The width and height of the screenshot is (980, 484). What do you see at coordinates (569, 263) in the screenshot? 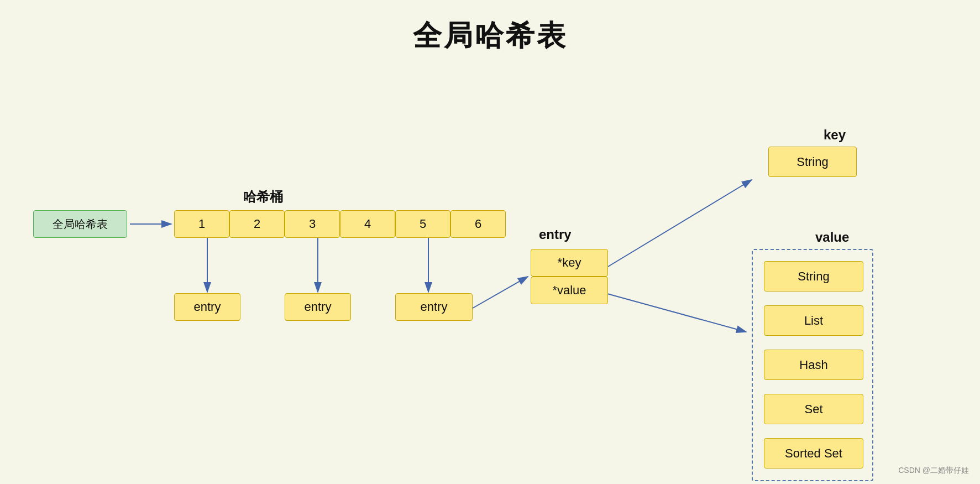
I see `entry-key-field: *key` at bounding box center [569, 263].